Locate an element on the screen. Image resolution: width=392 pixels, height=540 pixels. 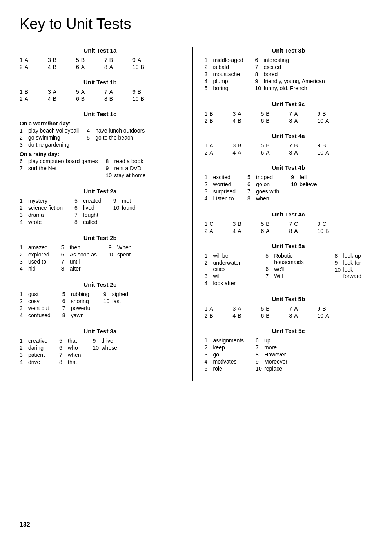
answer-value: will be is located at coordinates (221, 256).